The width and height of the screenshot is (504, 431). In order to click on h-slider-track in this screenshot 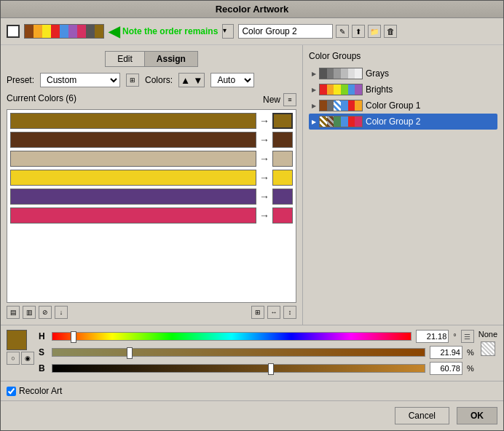, I will do `click(232, 336)`.